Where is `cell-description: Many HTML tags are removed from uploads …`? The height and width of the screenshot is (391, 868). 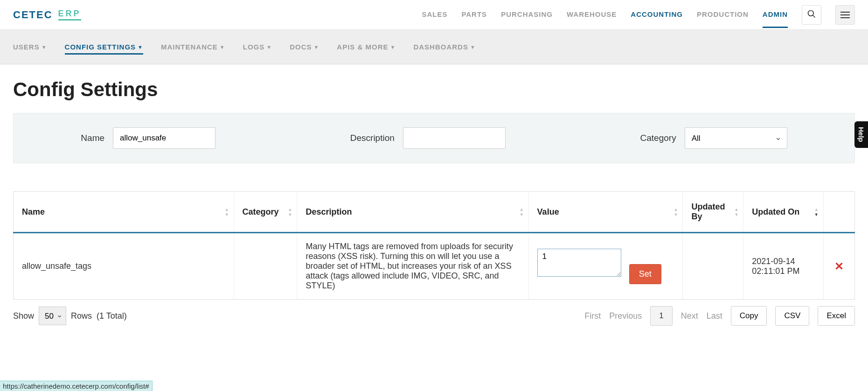
cell-description: Many HTML tags are removed from uploads … is located at coordinates (413, 266).